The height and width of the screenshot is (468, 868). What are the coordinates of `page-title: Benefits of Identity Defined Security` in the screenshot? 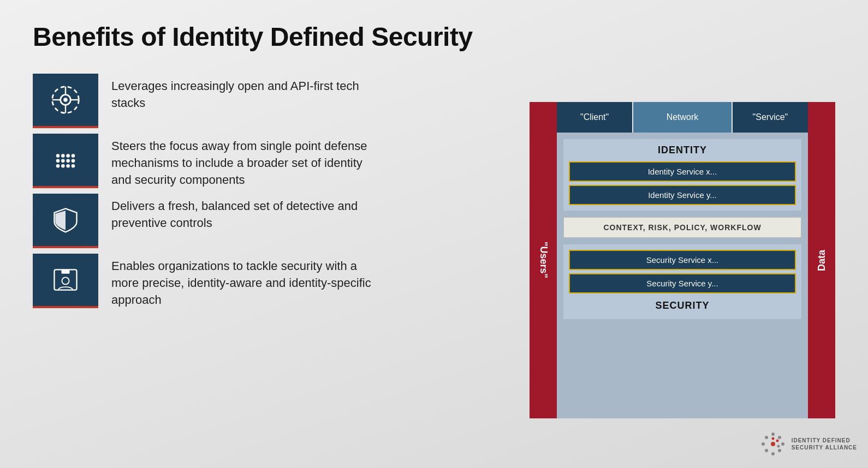 It's located at (434, 37).